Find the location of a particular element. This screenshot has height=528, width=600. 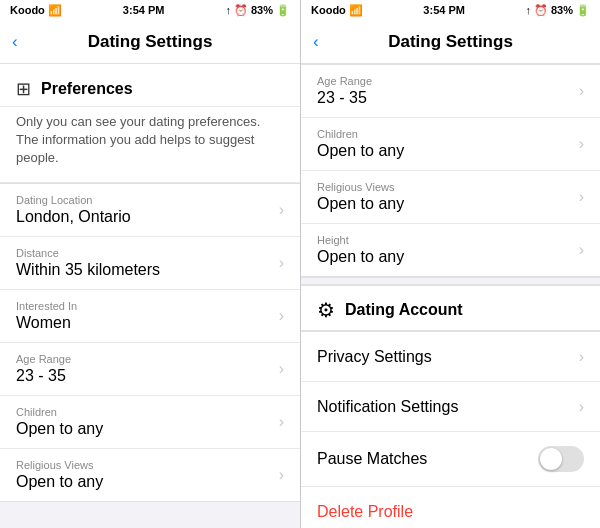

age-range-label-left: Age Range is located at coordinates (144, 359).